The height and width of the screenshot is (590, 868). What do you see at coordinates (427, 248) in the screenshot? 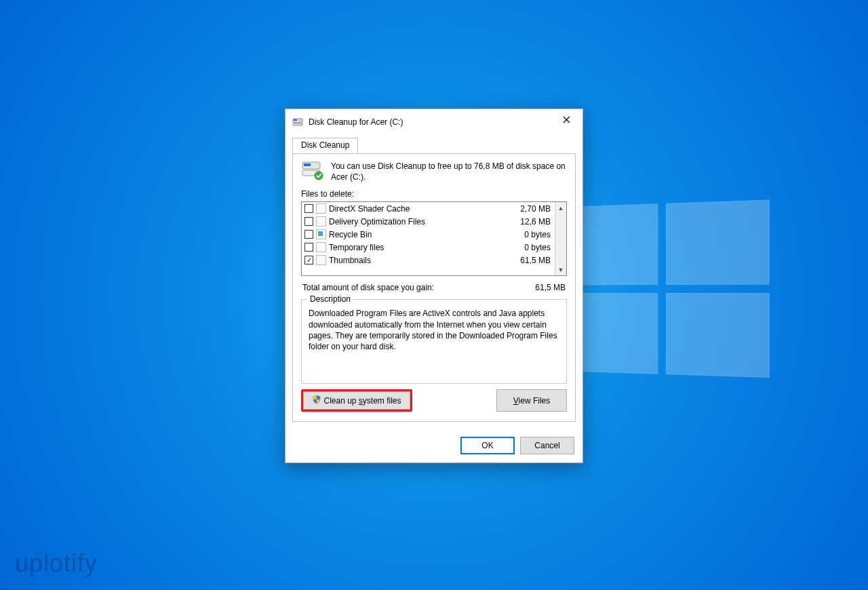
I see `file-name: Temporary files` at bounding box center [427, 248].